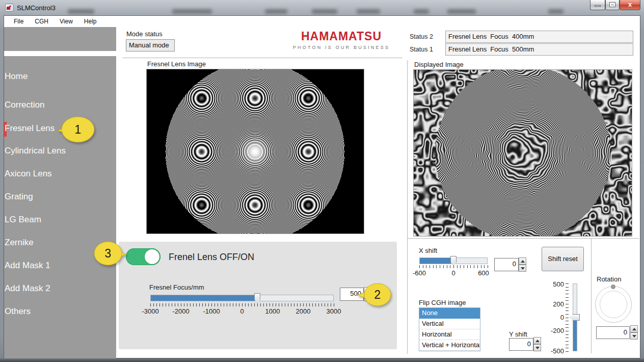  I want to click on flip-cgh-label: Flip CGH image, so click(442, 303).